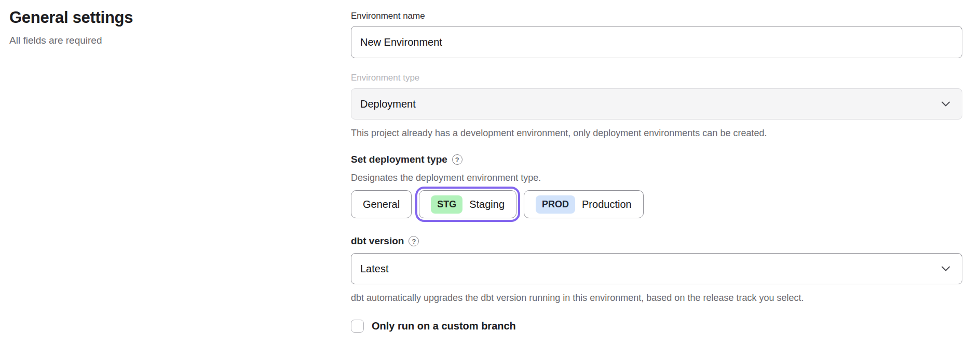 The width and height of the screenshot is (980, 343). Describe the element at coordinates (381, 205) in the screenshot. I see `deployment-type-general-label: General` at that location.